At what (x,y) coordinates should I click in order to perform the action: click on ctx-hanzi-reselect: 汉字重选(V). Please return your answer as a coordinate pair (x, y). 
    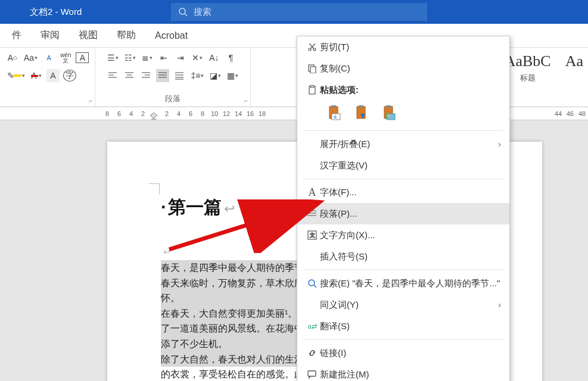
    Looking at the image, I should click on (403, 165).